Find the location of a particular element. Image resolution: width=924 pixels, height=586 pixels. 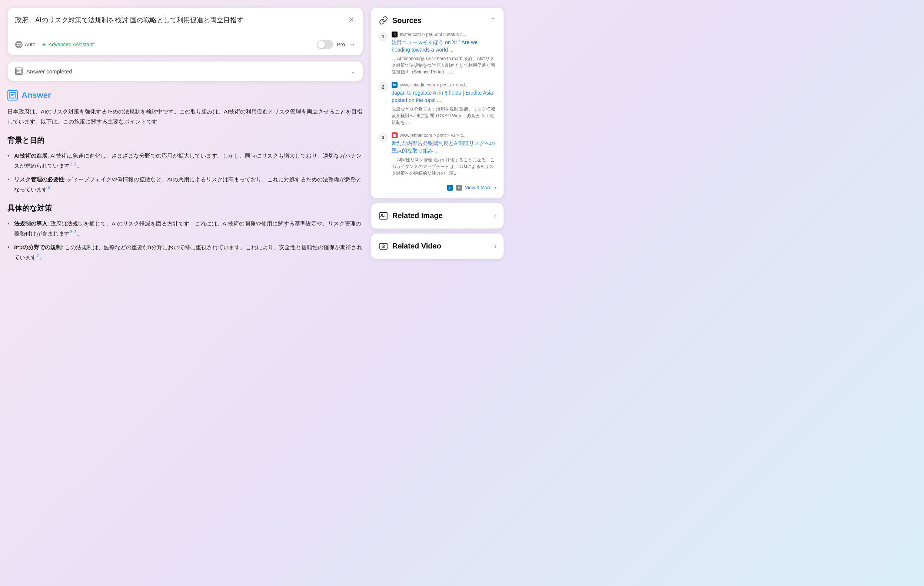

auto-button: Auto is located at coordinates (25, 45).